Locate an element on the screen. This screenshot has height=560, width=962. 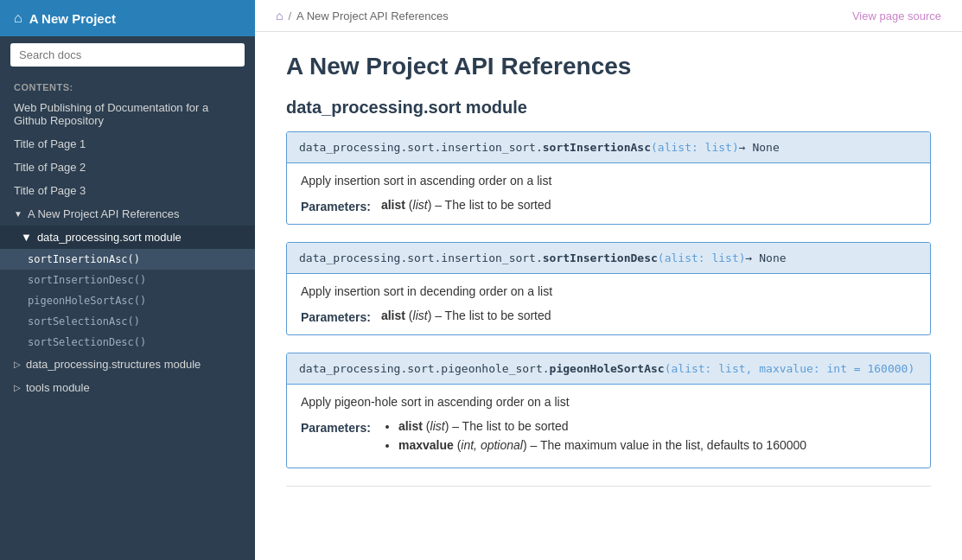
sidebar-item-page1: Title of Page 1 is located at coordinates (128, 143).